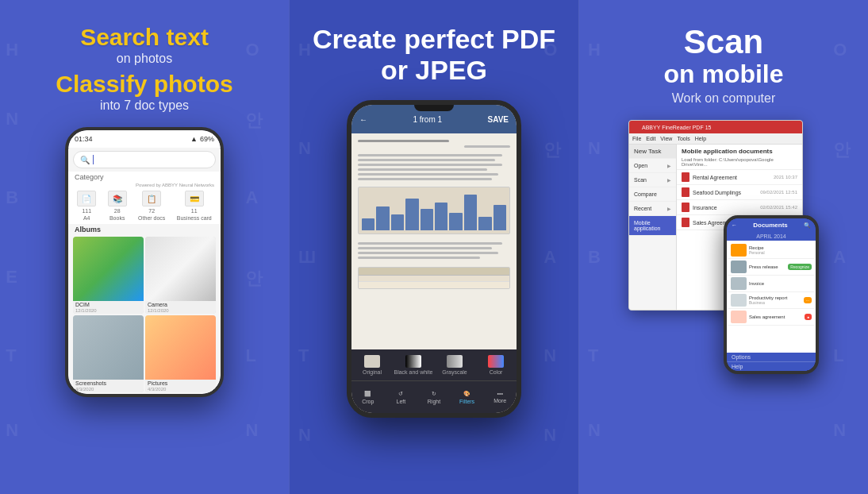 The height and width of the screenshot is (494, 868). I want to click on books-icon: 📚, so click(117, 199).